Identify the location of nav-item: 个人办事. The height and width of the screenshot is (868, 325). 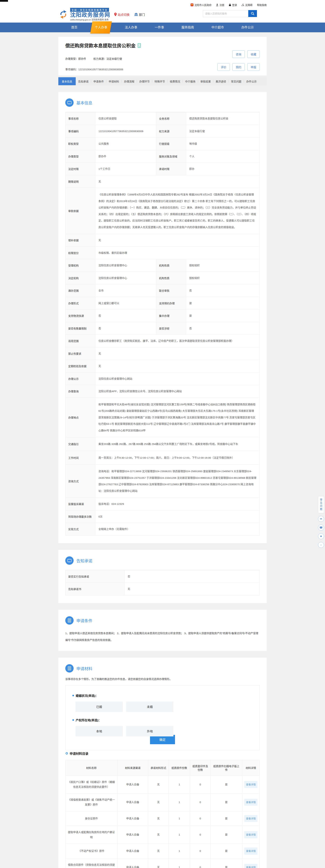
(101, 28).